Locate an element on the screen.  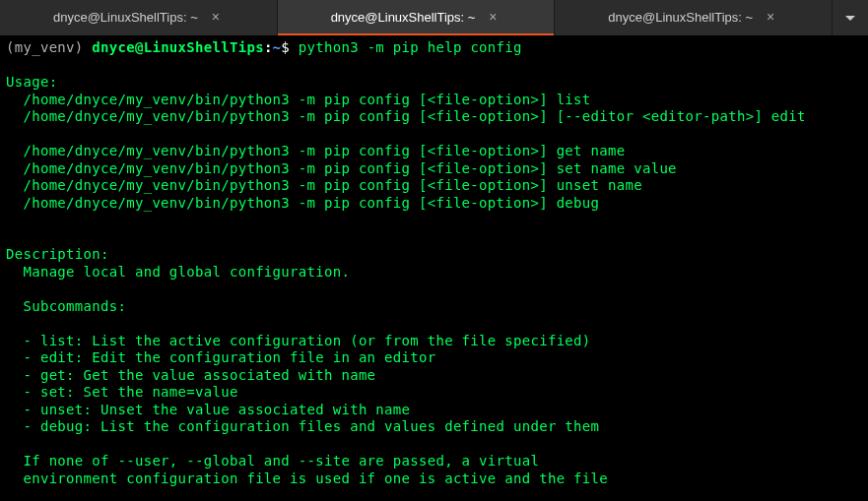
output-desc-header: Description: is located at coordinates (57, 254).